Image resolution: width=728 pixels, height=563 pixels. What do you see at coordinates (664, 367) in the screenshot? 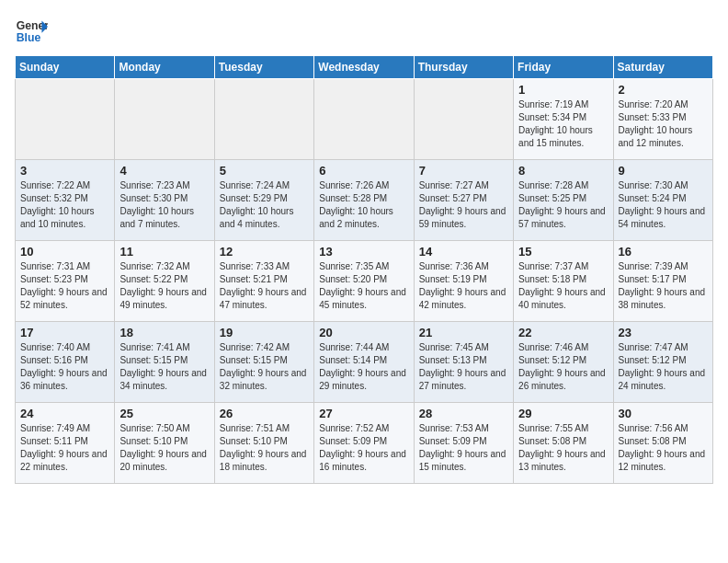
I see `day-info: Sunrise: 7:47 AM Sunset: 5:12 PM Dayligh…` at bounding box center [664, 367].